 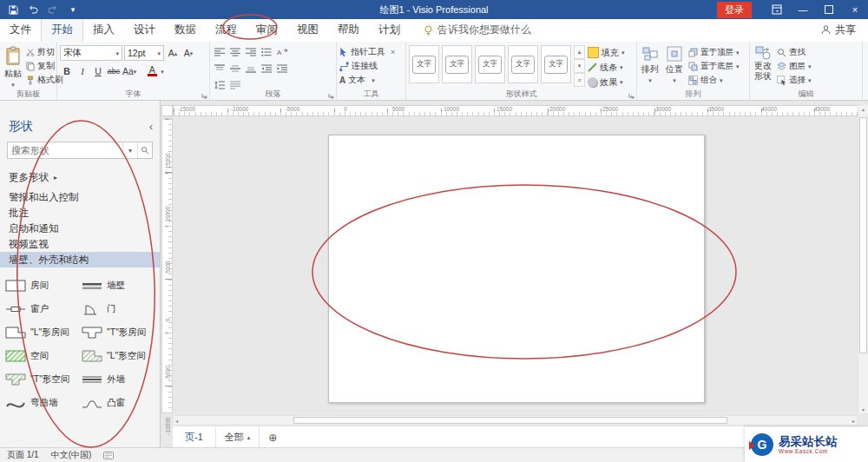 What do you see at coordinates (650, 67) in the screenshot?
I see `arrange-button: 排列 ▾` at bounding box center [650, 67].